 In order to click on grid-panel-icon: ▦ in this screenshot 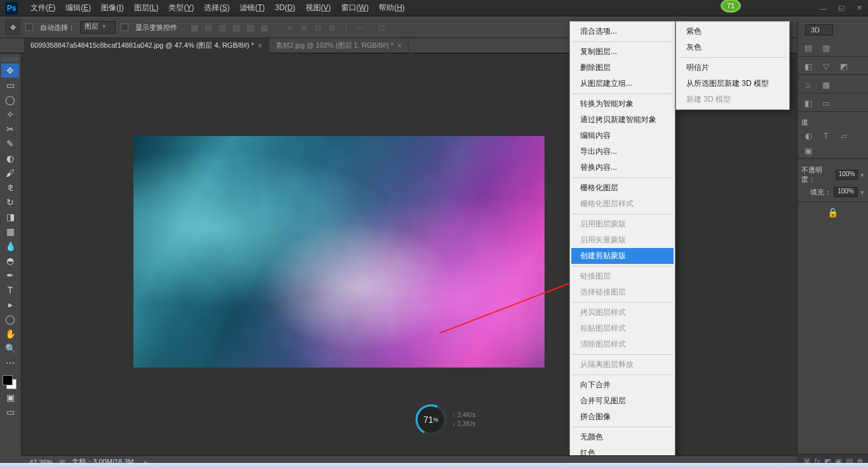, I will do `click(826, 85)`.